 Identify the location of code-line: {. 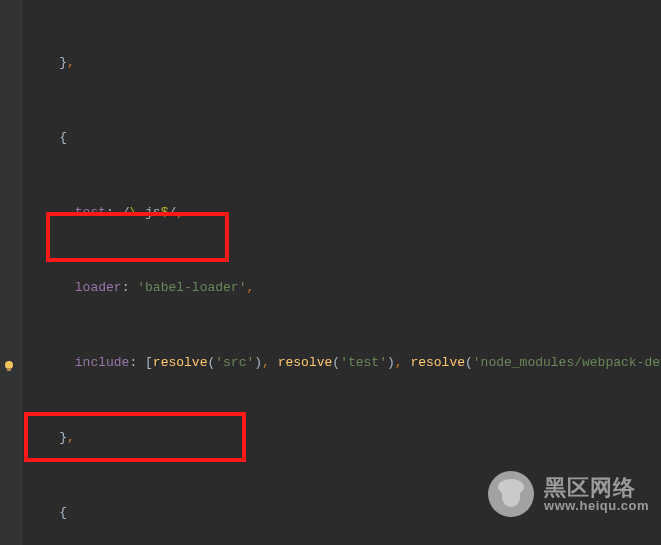
(344, 138).